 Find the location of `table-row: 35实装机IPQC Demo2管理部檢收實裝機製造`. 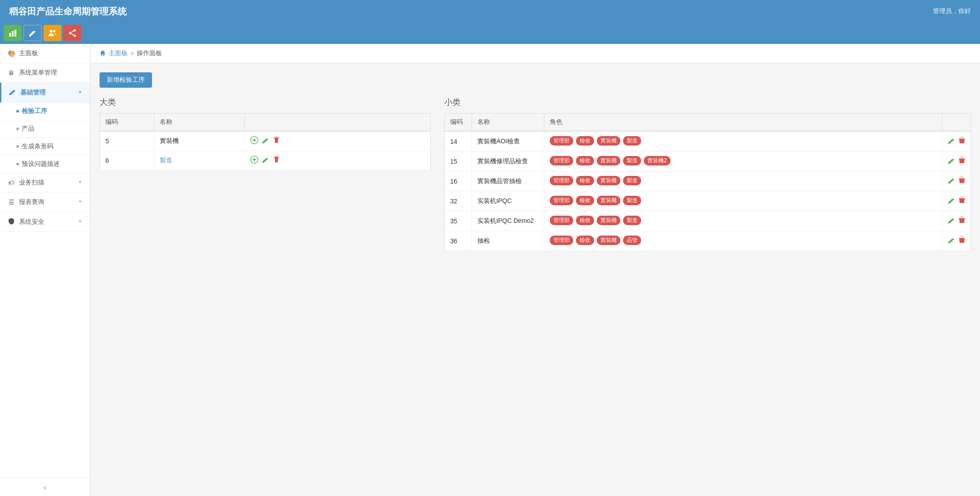

table-row: 35实装机IPQC Demo2管理部檢收實裝機製造 is located at coordinates (708, 221).